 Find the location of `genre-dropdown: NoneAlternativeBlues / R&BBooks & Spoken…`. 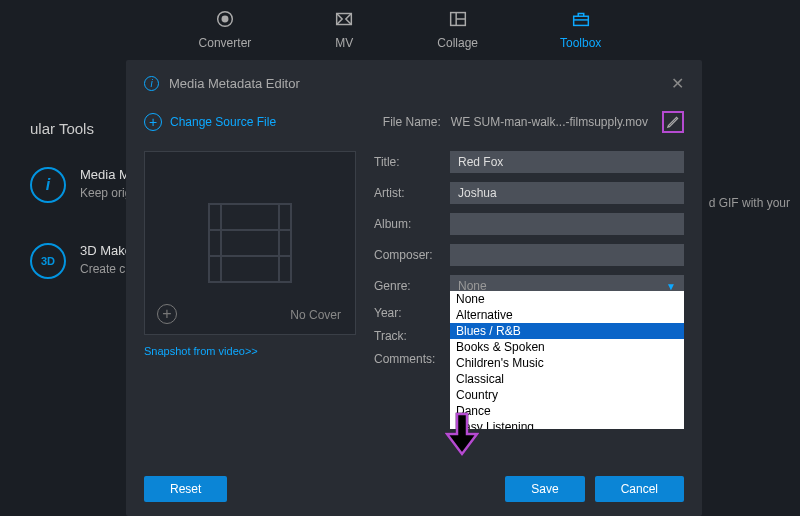

genre-dropdown: NoneAlternativeBlues / R&BBooks & Spoken… is located at coordinates (567, 360).